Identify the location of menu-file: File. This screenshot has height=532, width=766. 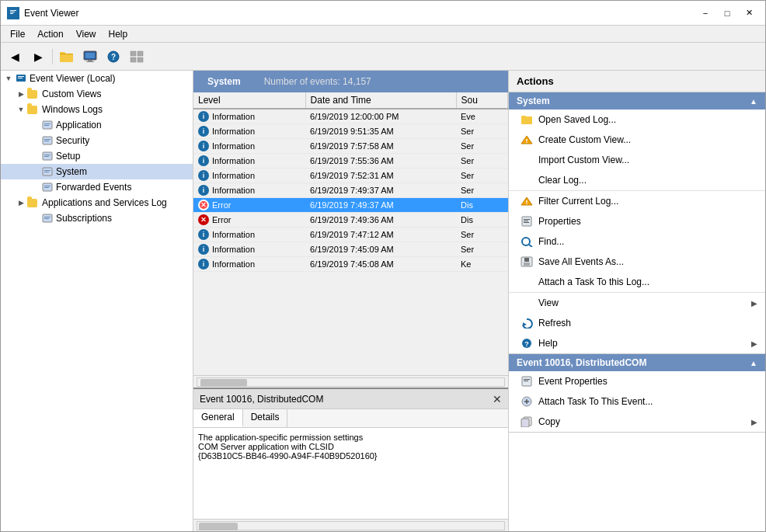
(17, 34).